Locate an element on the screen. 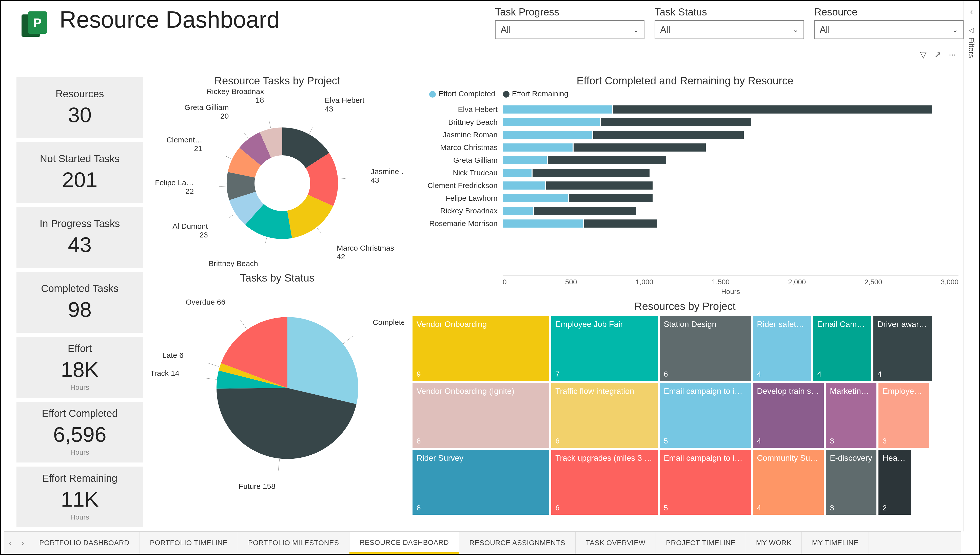  kpi-card: Effort 18K Hours is located at coordinates (80, 367).